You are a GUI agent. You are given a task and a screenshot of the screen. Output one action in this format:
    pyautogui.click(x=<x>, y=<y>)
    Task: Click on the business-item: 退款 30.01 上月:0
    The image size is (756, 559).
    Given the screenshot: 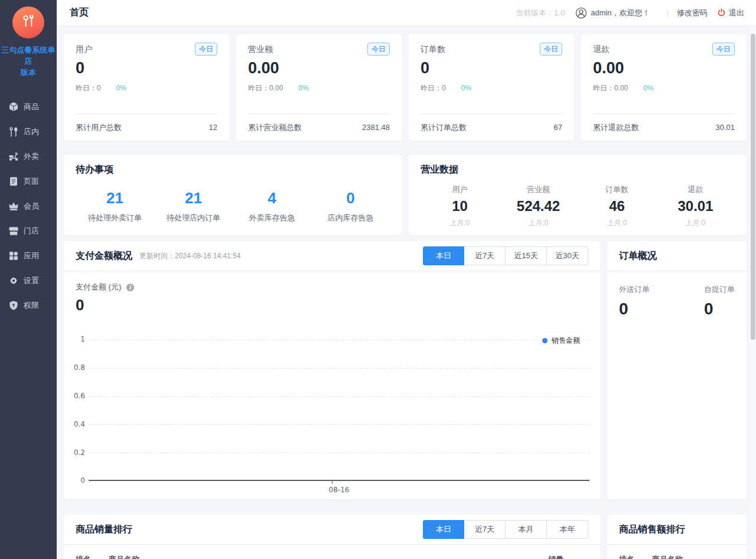 What is the action you would take?
    pyautogui.click(x=696, y=206)
    